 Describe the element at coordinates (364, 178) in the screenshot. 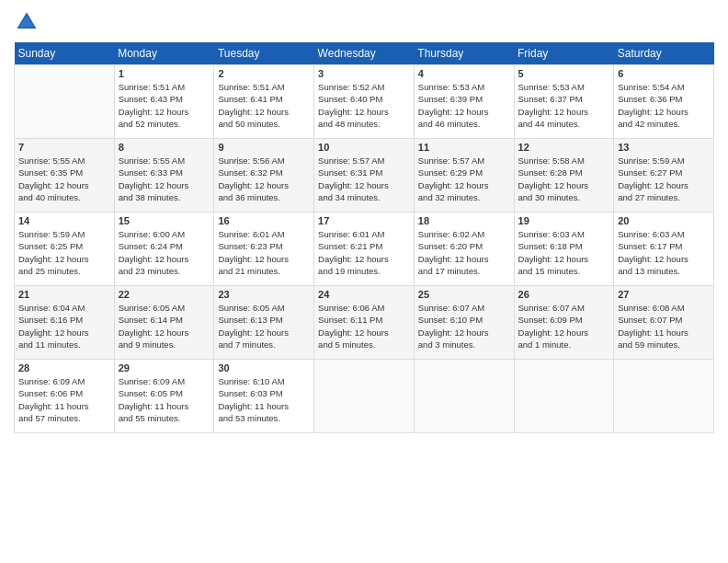

I see `day-info: Sunrise: 5:57 AM Sunset: 6:31 PM Dayligh…` at that location.